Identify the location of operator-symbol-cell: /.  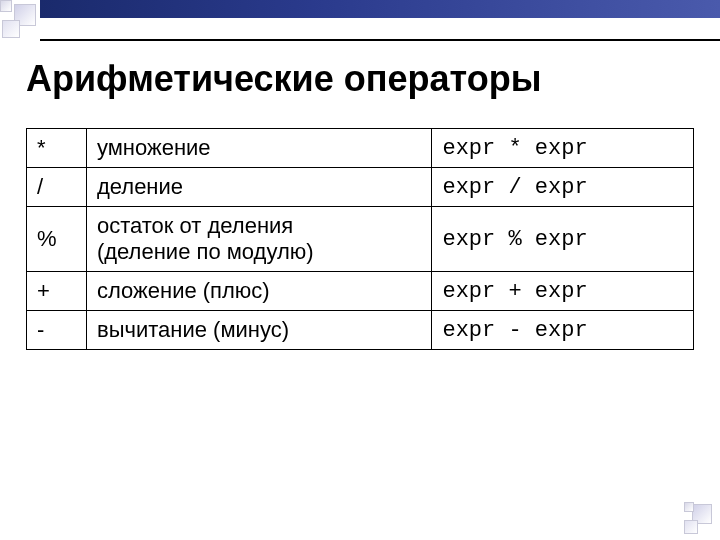
(57, 188).